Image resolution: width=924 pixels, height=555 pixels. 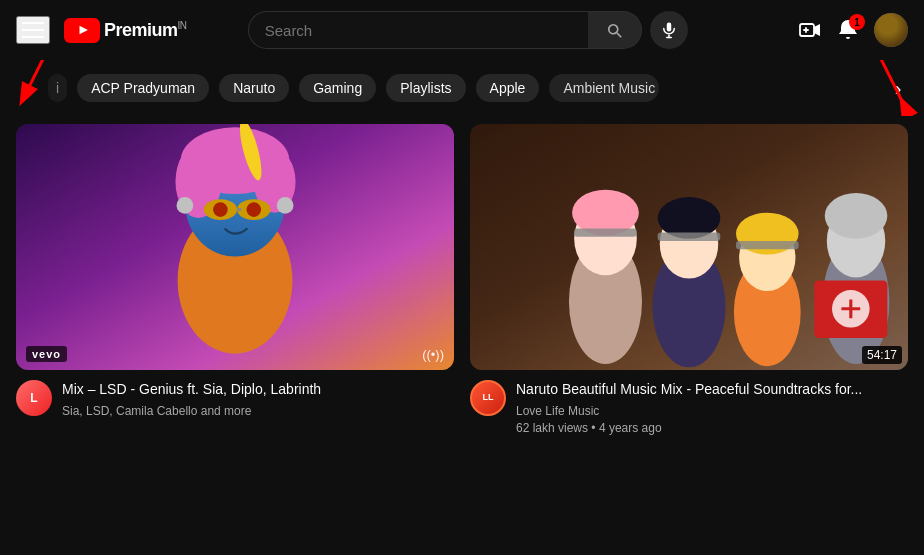 I want to click on chips-bar: ‹ i ACP Pradyuman Naruto Gaming Playlist…, so click(x=462, y=88).